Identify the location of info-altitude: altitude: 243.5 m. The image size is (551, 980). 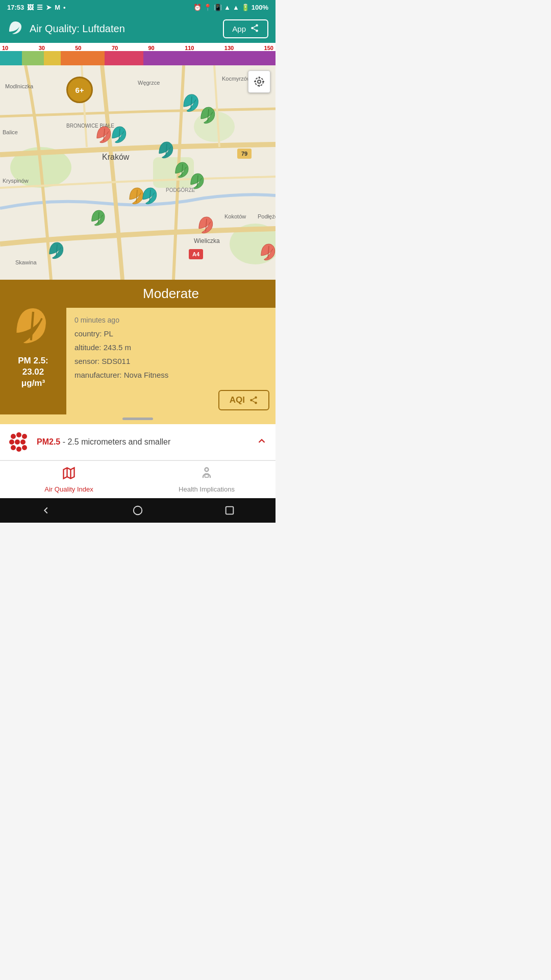
(171, 347).